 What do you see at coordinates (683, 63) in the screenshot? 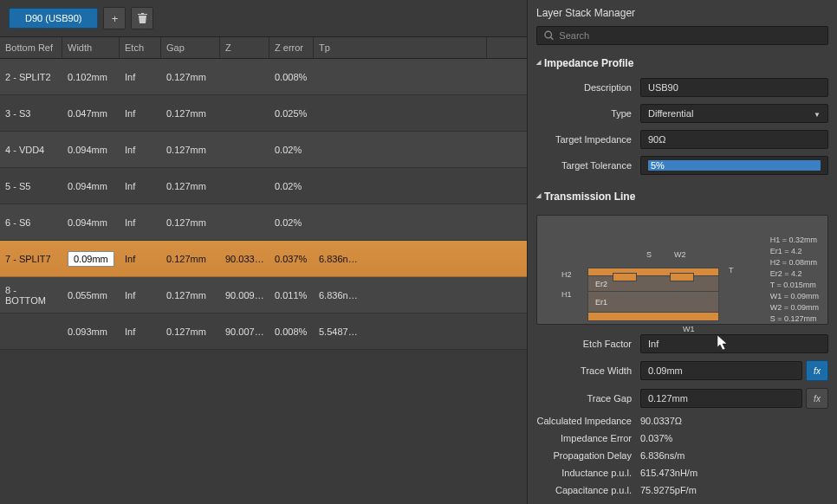
I see `section-impedance-profile: Impedance Profile` at bounding box center [683, 63].